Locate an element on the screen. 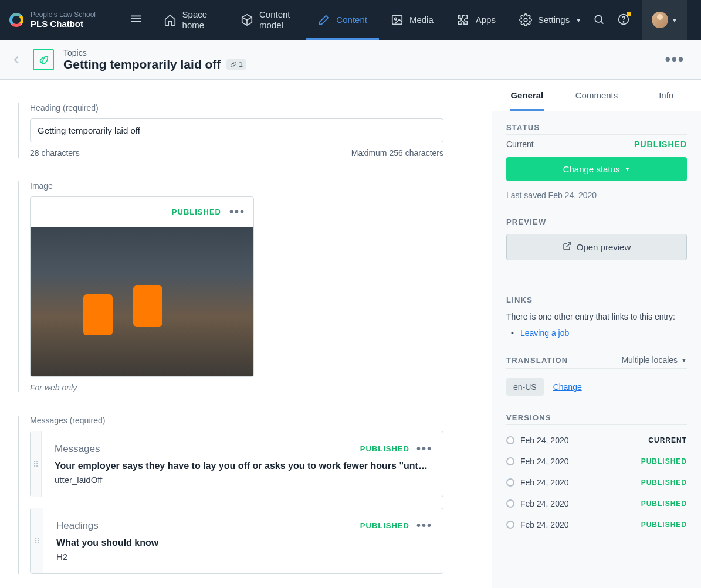 Image resolution: width=701 pixels, height=588 pixels. image-asset-card: PUBLISHED ••• is located at coordinates (142, 287).